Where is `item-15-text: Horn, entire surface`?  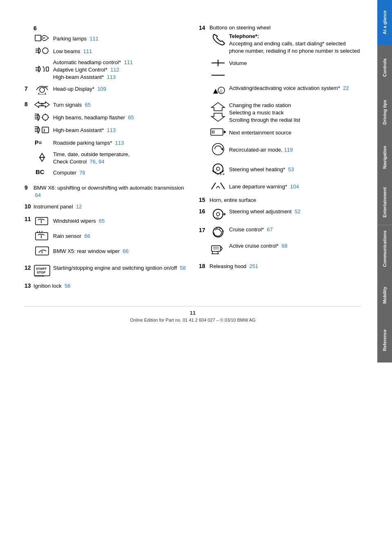
item-15-text: Horn, entire surface is located at coordinates (285, 200).